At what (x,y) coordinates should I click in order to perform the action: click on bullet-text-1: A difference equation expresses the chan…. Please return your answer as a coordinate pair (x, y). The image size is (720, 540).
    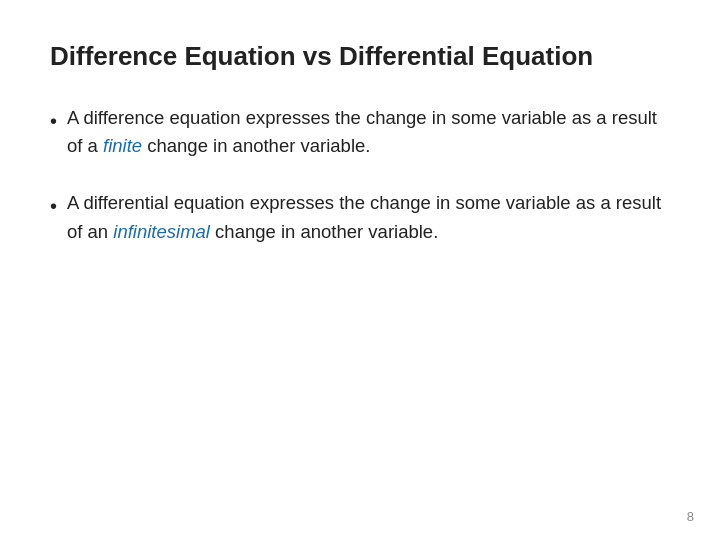
    Looking at the image, I should click on (368, 132).